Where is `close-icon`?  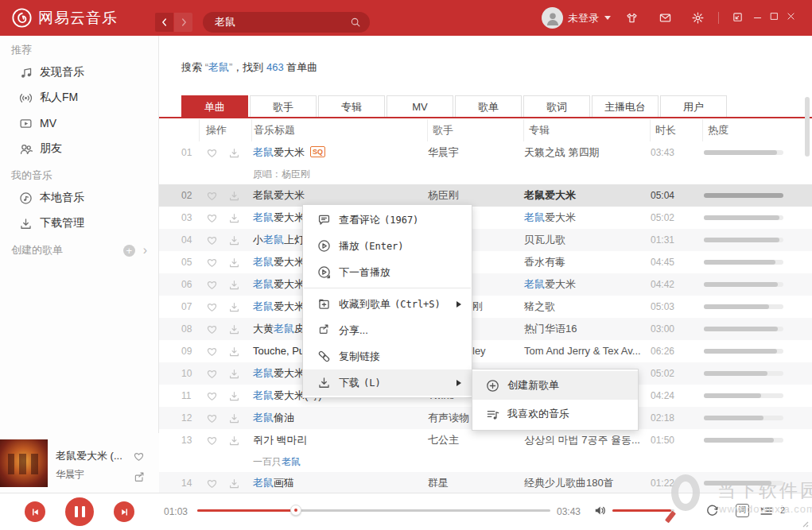
close-icon is located at coordinates (791, 16).